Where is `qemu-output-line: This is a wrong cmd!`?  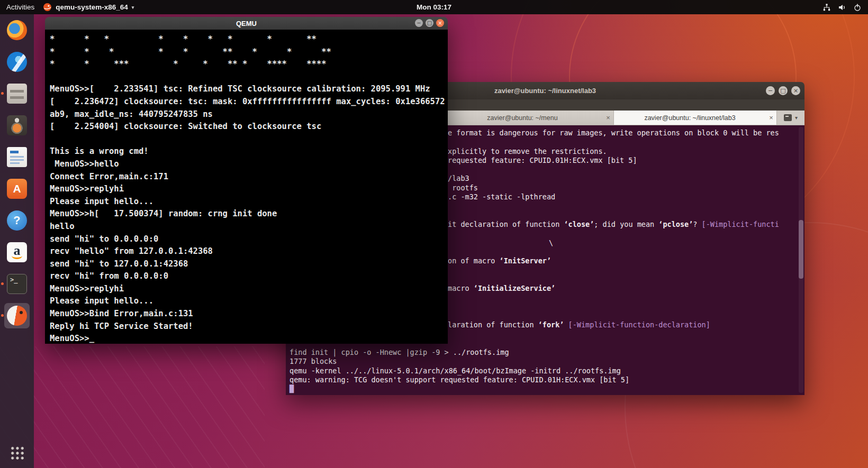 qemu-output-line: This is a wrong cmd! is located at coordinates (249, 152).